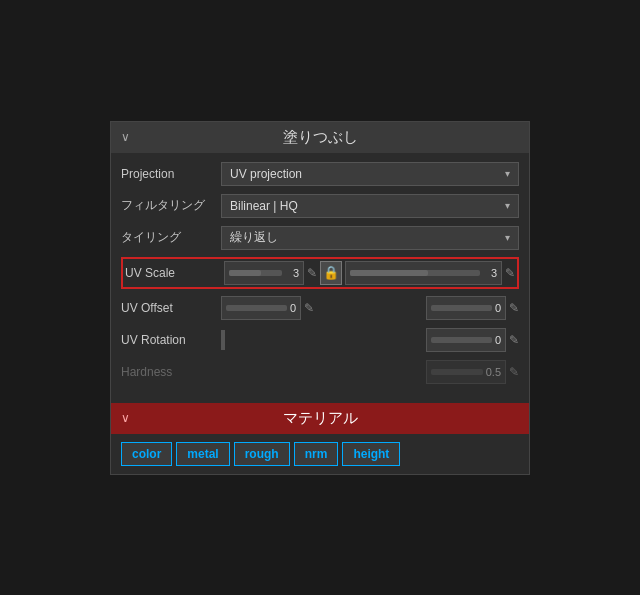 The width and height of the screenshot is (640, 595). What do you see at coordinates (371, 454) in the screenshot?
I see `tab-height: height` at bounding box center [371, 454].